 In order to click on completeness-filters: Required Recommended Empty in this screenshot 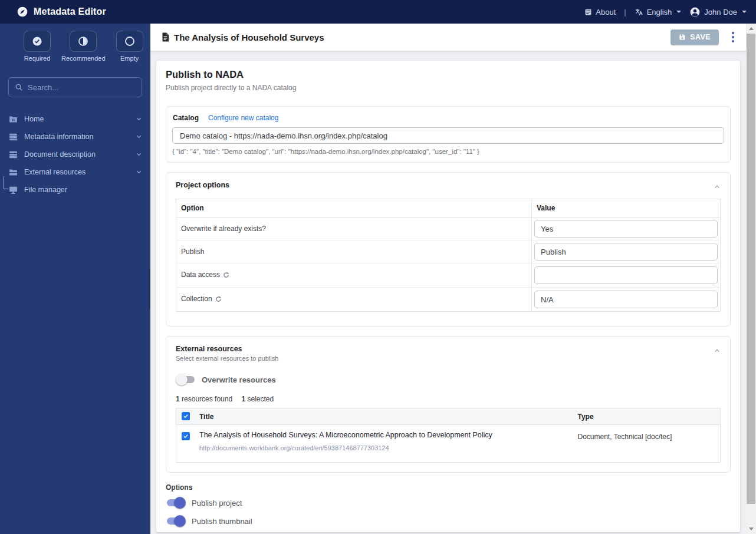, I will do `click(75, 42)`.